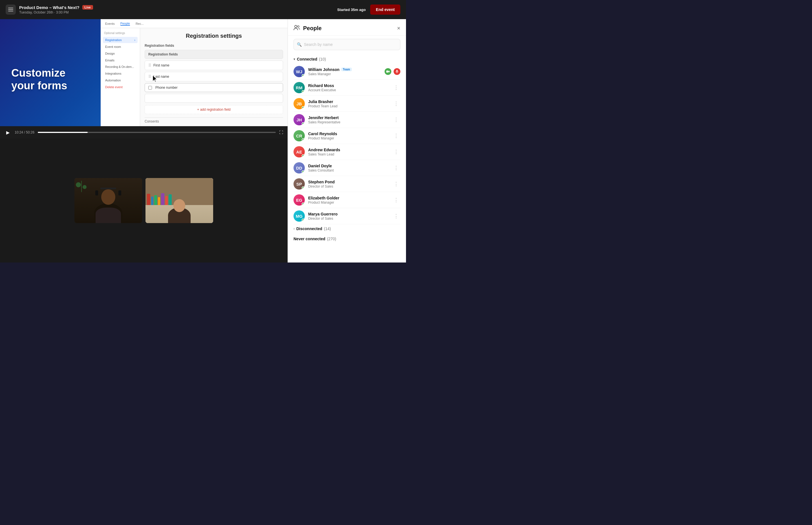  Describe the element at coordinates (120, 80) in the screenshot. I see `sidebar-item-automation: Automation` at that location.